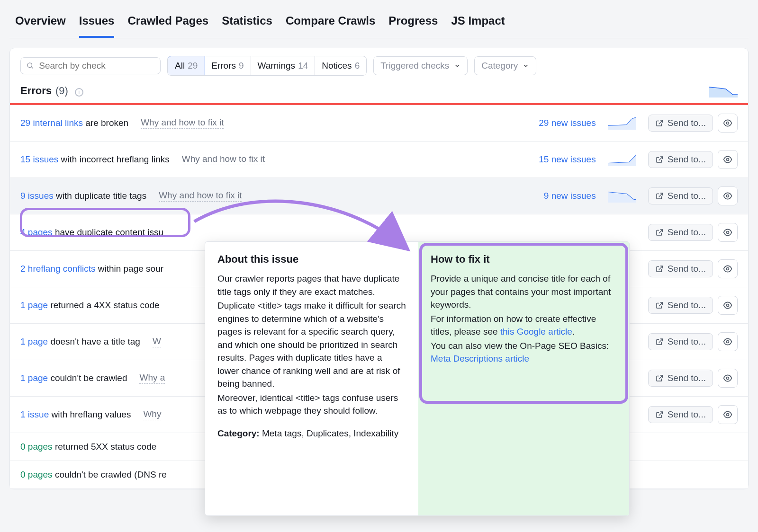 The height and width of the screenshot is (532, 758). Describe the element at coordinates (247, 26) in the screenshot. I see `tab-statistics: Statistics` at that location.